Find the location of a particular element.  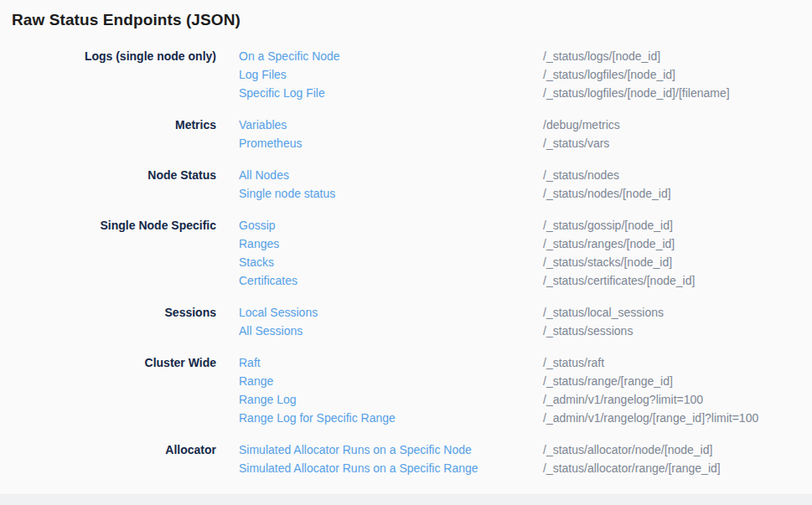

endpoint-section: Logs (single node only)On a Specific Nod… is located at coordinates (406, 75).